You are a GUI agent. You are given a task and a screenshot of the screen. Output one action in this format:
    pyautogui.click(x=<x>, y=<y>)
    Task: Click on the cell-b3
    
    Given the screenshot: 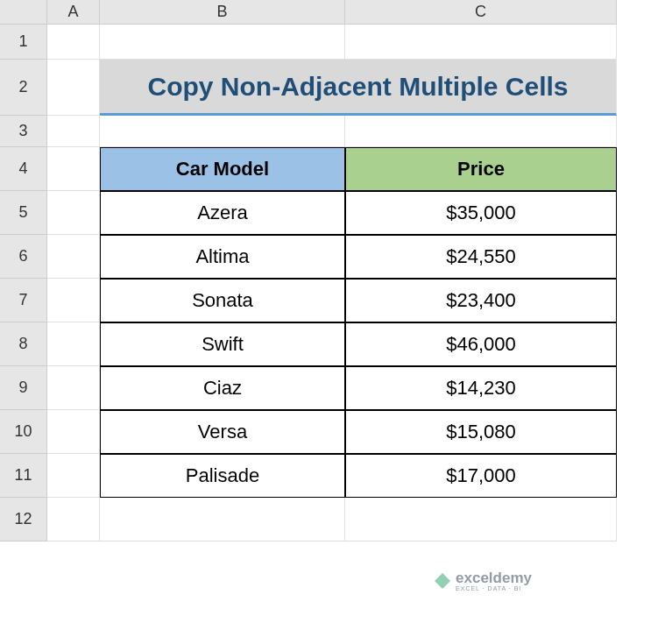 What is the action you would take?
    pyautogui.click(x=223, y=131)
    